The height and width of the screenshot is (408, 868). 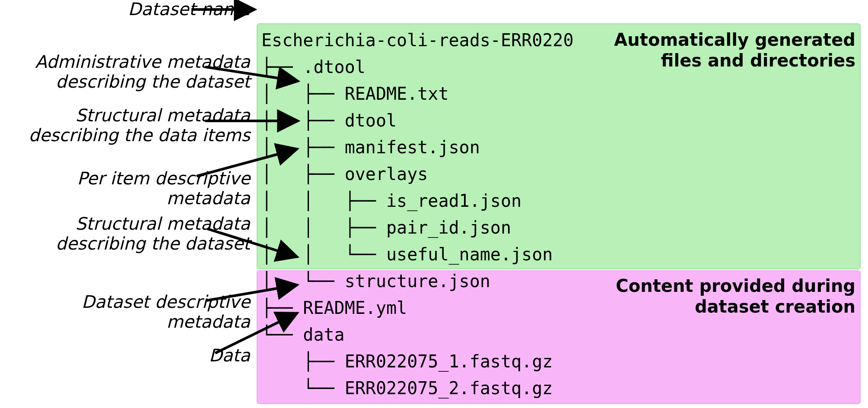 What do you see at coordinates (386, 228) in the screenshot?
I see `tree-pair-id-json: │ │ ├── pair_id.json` at bounding box center [386, 228].